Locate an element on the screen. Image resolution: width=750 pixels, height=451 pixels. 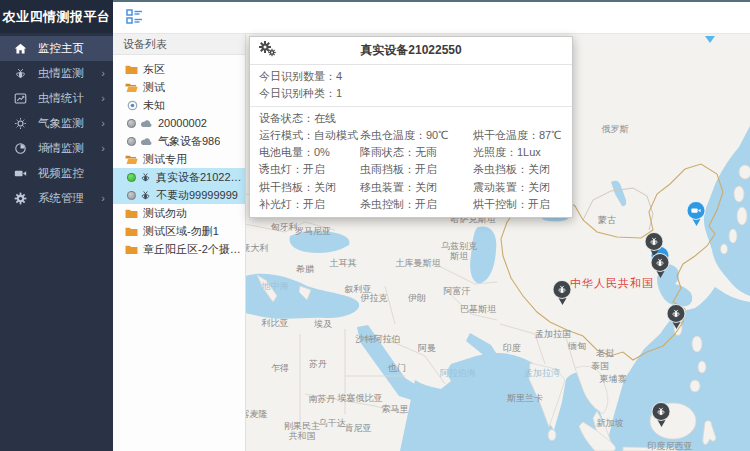
device-param: 移虫装置：关闭 is located at coordinates (416, 188).